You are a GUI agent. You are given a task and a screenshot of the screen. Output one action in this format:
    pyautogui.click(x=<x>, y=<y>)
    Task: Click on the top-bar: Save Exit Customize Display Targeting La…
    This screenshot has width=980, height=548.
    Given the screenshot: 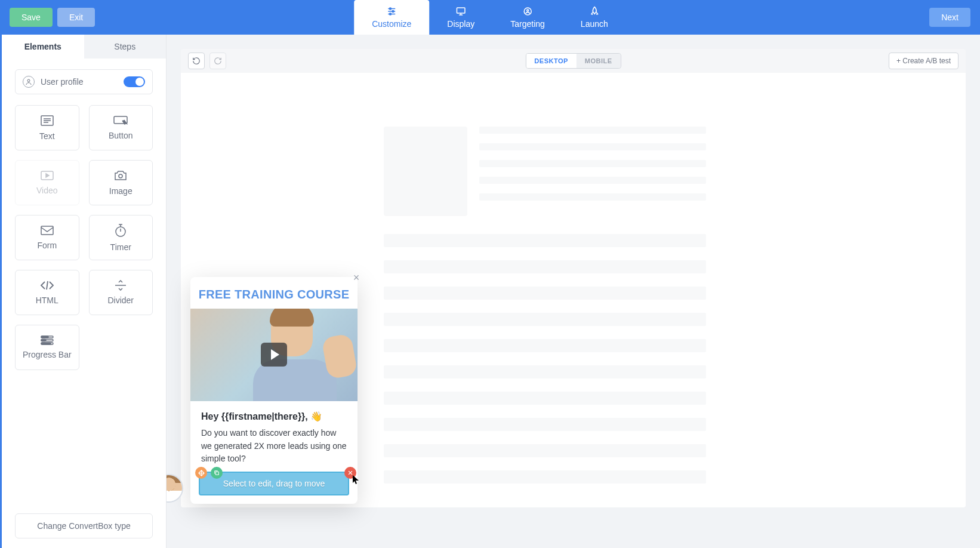 What is the action you would take?
    pyautogui.click(x=490, y=17)
    